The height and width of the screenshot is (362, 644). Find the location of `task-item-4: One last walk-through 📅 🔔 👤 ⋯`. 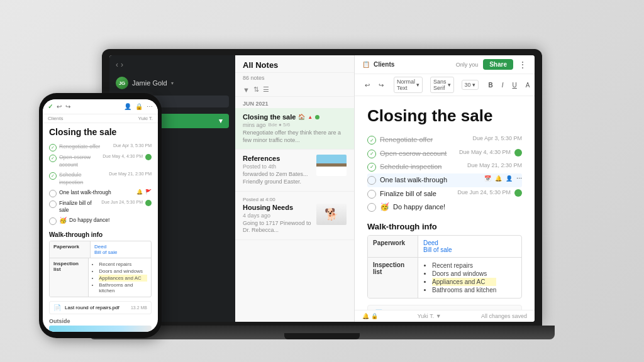

task-item-4: One last walk-through 📅 🔔 👤 ⋯ is located at coordinates (445, 180).